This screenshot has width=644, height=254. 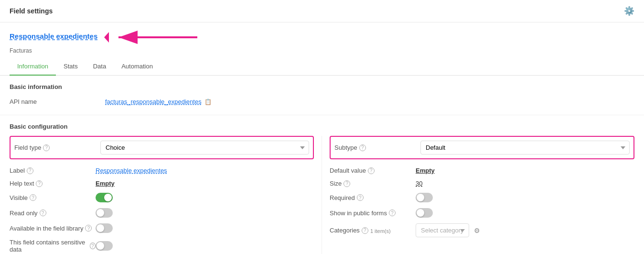 I want to click on show-public-toggle, so click(x=424, y=213).